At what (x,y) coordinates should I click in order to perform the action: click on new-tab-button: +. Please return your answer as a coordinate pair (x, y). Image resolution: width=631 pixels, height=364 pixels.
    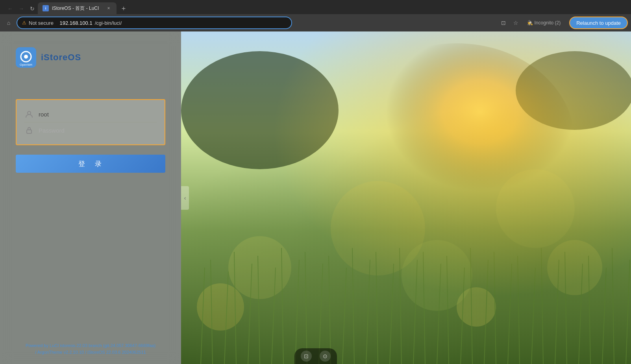
    Looking at the image, I should click on (124, 9).